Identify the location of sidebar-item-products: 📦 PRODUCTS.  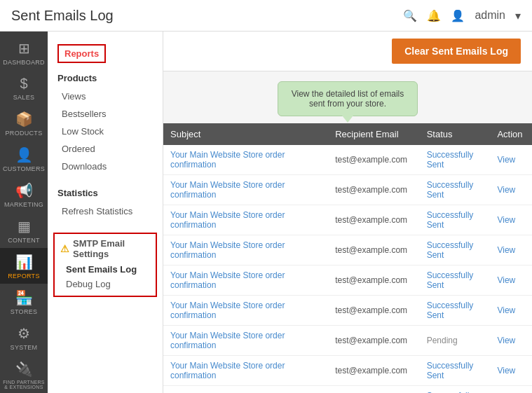
(24, 123).